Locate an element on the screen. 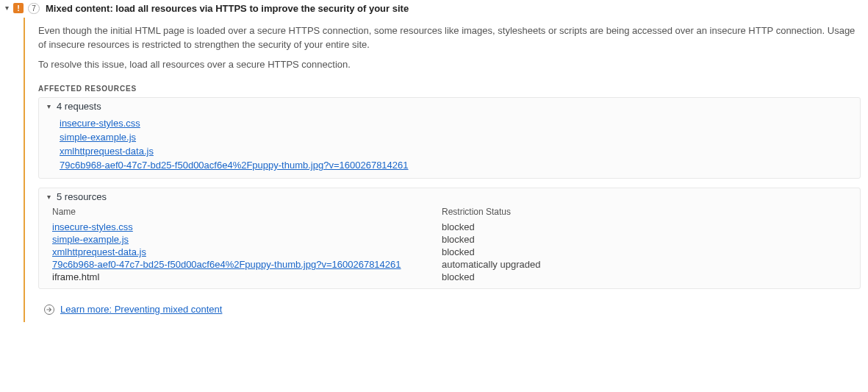  resource-link: xmlhttprequest-data.js is located at coordinates (99, 252).